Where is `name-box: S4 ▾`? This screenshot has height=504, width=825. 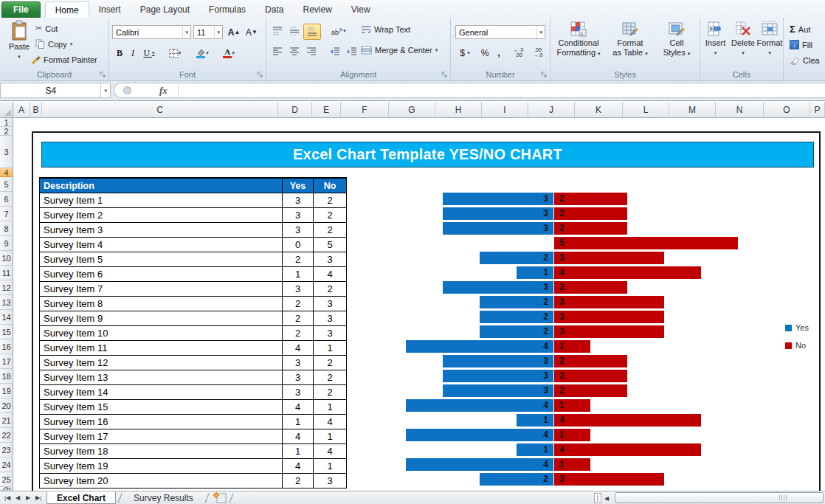 name-box: S4 ▾ is located at coordinates (55, 90).